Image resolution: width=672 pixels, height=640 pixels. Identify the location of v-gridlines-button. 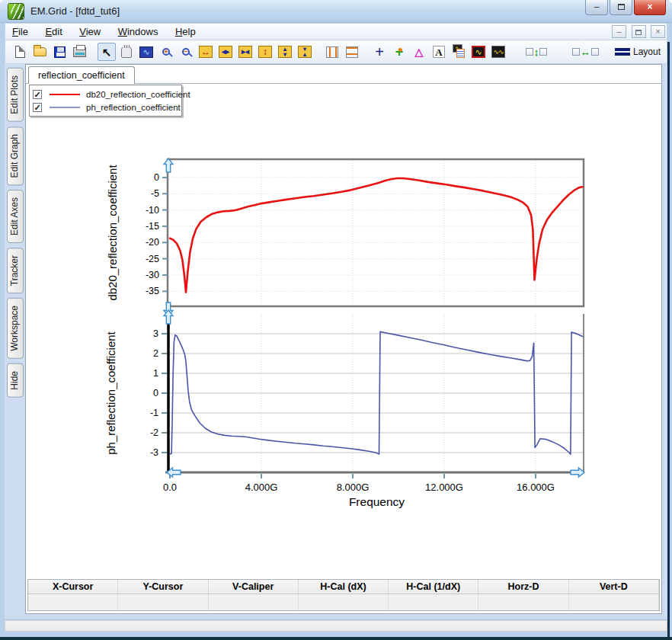
(332, 52).